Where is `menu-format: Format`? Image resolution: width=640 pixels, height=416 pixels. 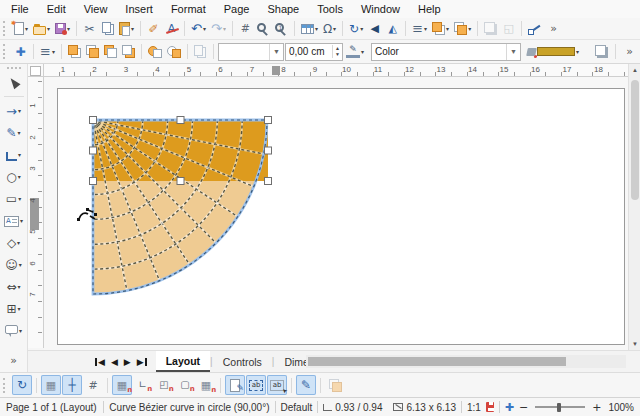 menu-format: Format is located at coordinates (188, 9).